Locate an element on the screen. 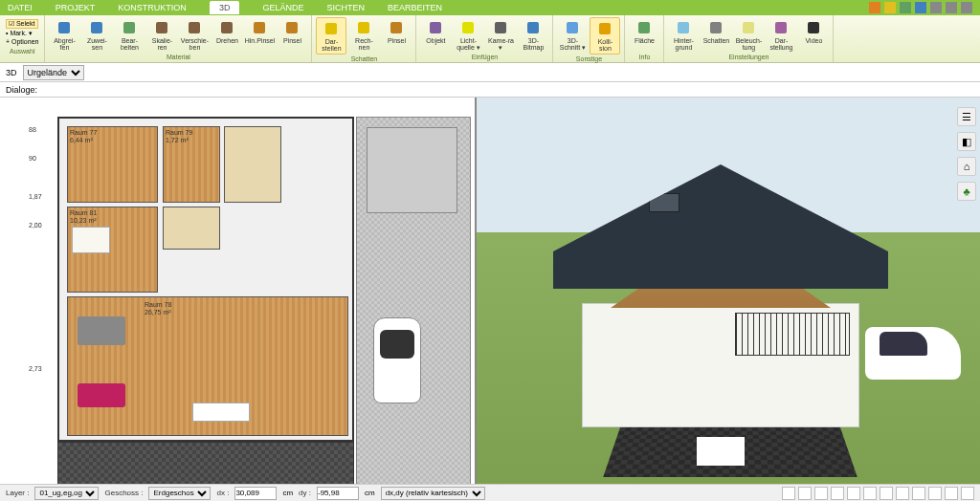  ribbon-lichtquelle: Licht-quelle ▾ is located at coordinates (468, 34).